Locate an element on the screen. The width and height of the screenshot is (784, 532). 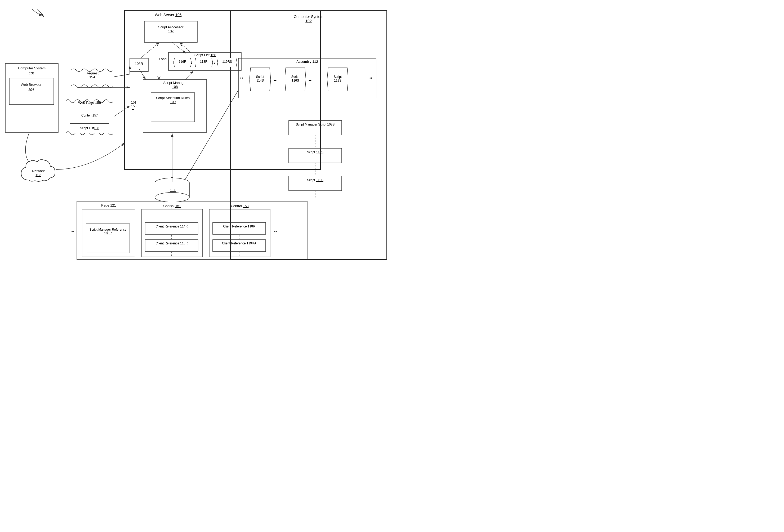
script-tag-119s: Script119S is located at coordinates (338, 80).